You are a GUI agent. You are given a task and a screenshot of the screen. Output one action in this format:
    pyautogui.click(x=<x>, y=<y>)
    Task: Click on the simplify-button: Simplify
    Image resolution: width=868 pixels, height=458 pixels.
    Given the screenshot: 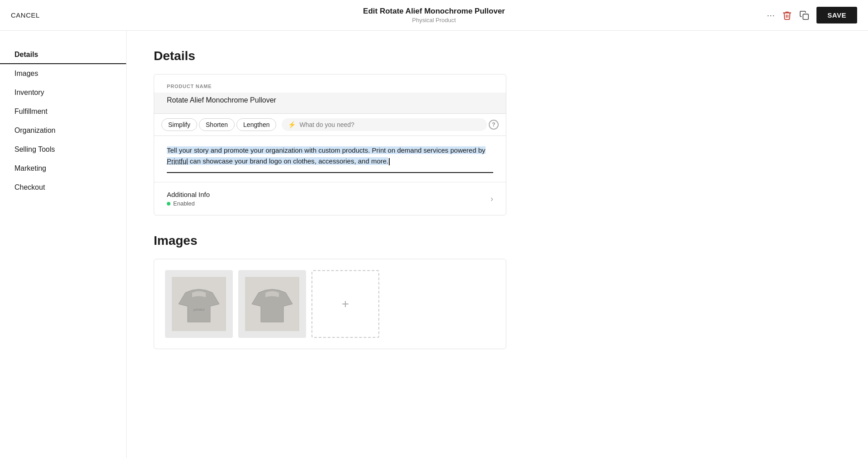 What is the action you would take?
    pyautogui.click(x=179, y=125)
    